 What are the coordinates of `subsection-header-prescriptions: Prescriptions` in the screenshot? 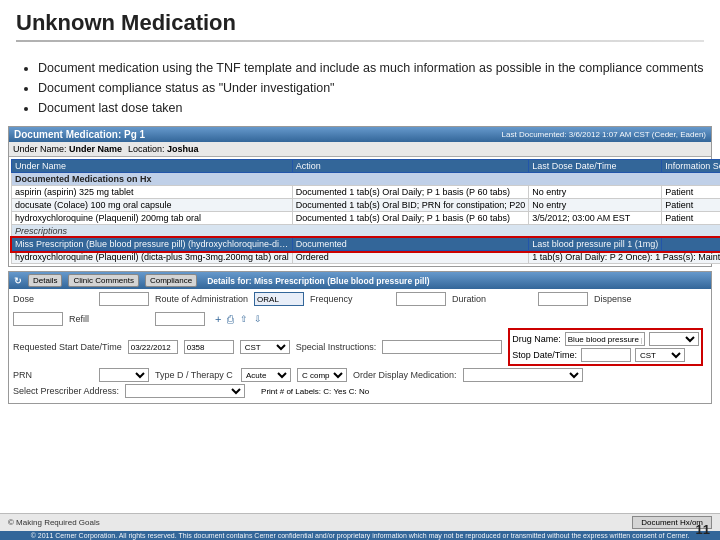 It's located at (366, 232).